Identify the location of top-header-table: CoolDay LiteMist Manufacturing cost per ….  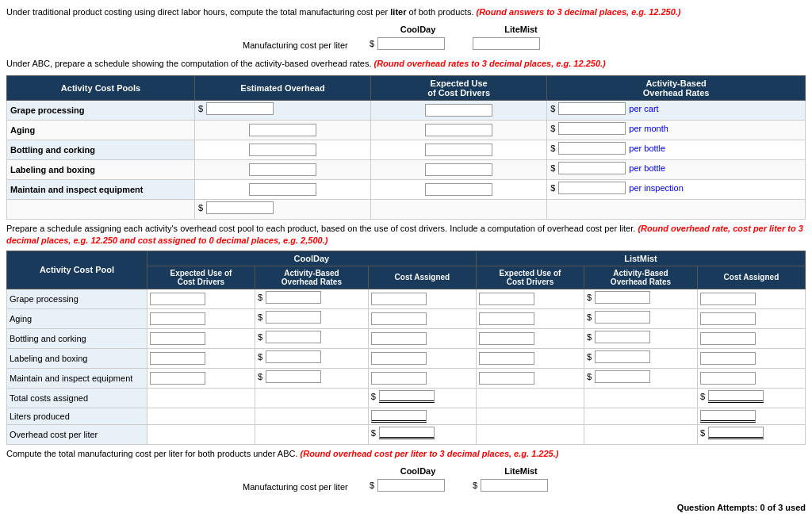
(406, 39).